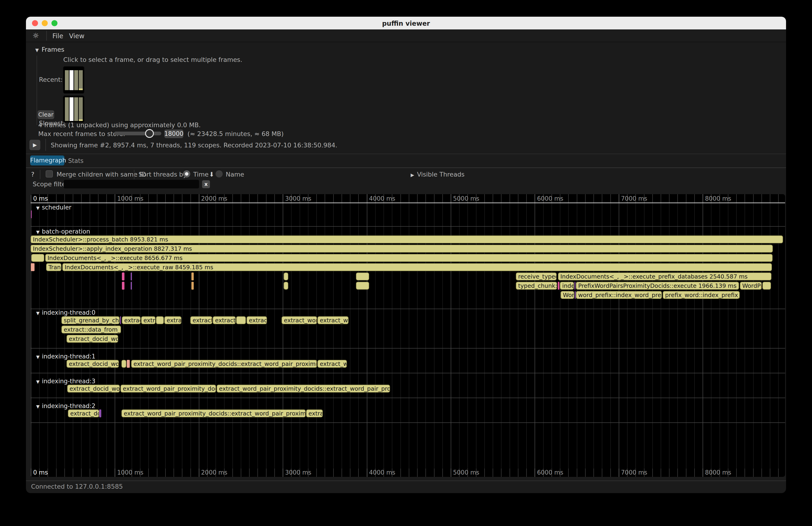  I want to click on merge-children-checkbox, so click(49, 174).